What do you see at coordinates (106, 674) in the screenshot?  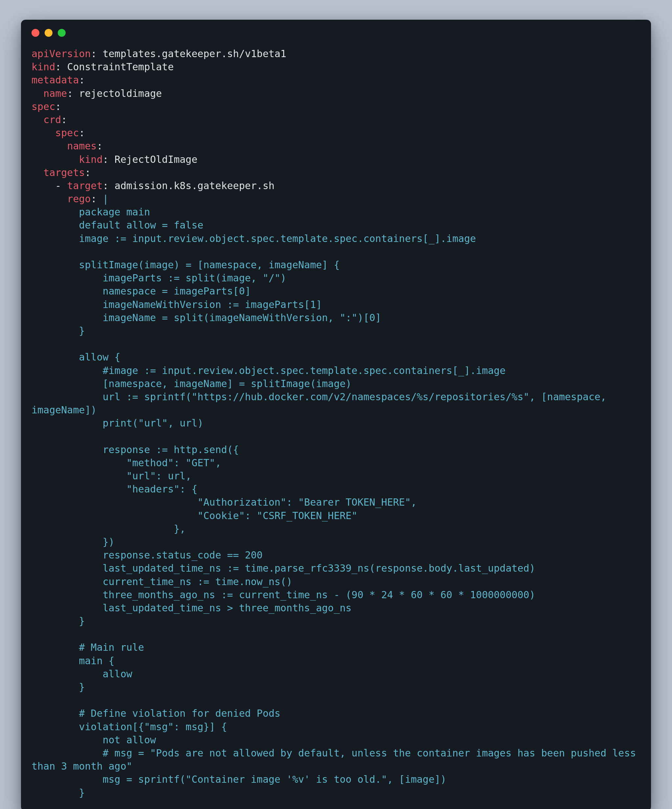 I see `rego-line: allow` at bounding box center [106, 674].